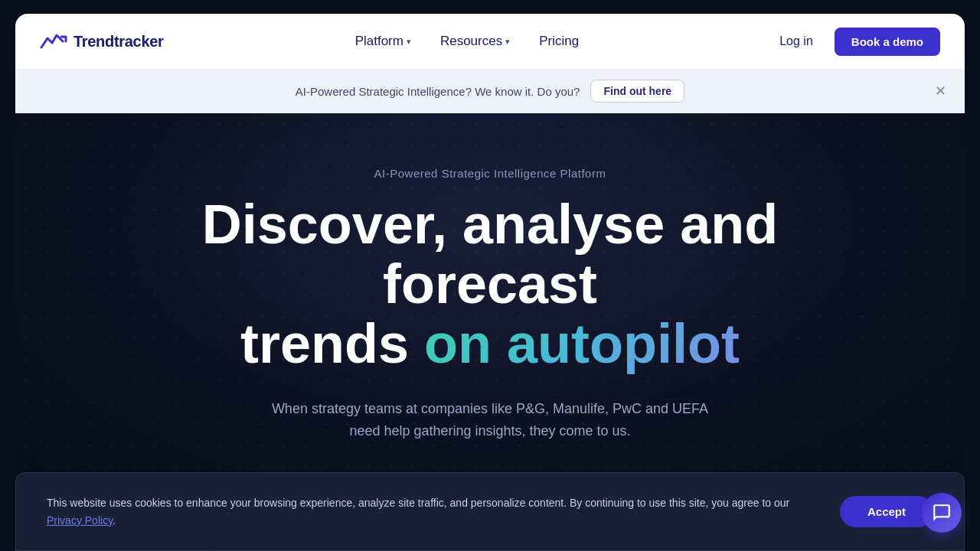  Describe the element at coordinates (467, 41) in the screenshot. I see `nav-links: Platform ▾ Resources ▾ Pricing` at that location.